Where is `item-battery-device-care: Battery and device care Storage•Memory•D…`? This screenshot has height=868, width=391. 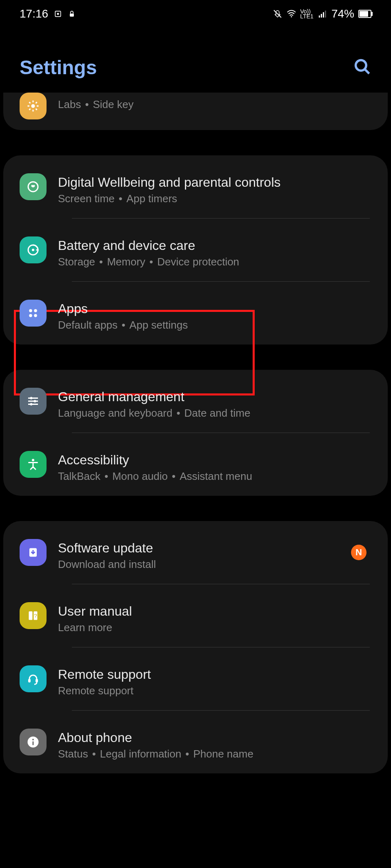
item-battery-device-care: Battery and device care Storage•Memory•D… is located at coordinates (196, 250).